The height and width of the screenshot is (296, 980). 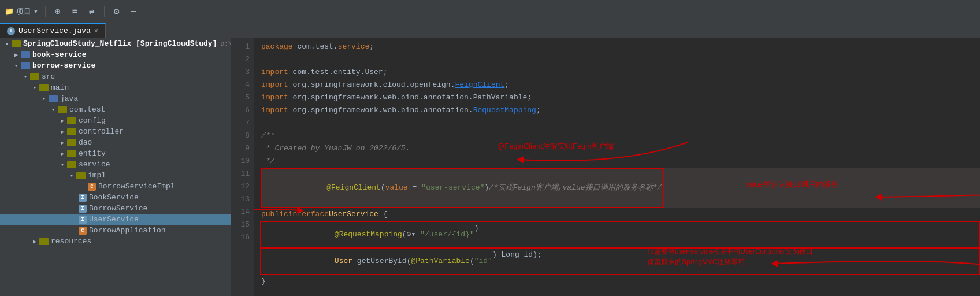 What do you see at coordinates (72, 121) in the screenshot?
I see `config-folder-icon` at bounding box center [72, 121].